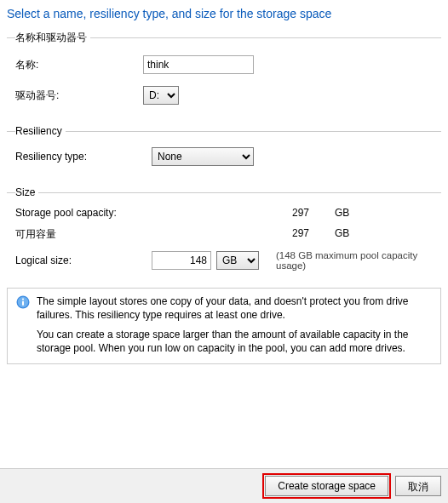  What do you see at coordinates (83, 235) in the screenshot?
I see `available-capacity-label: 可用容量` at bounding box center [83, 235].